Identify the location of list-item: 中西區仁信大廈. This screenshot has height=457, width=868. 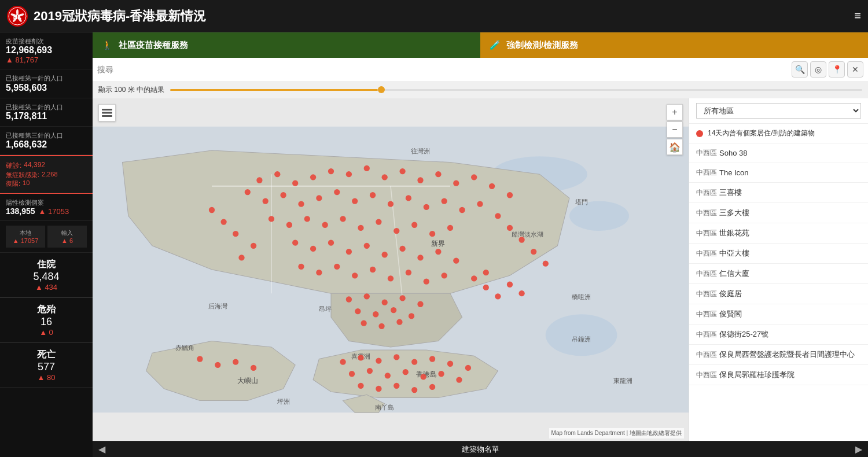
(779, 274).